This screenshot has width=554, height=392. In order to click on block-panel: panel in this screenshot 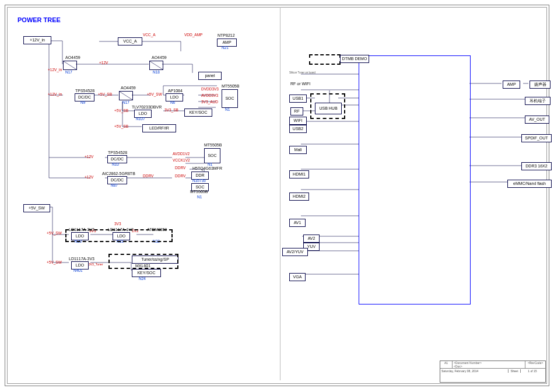, I will do `click(210, 76)`.